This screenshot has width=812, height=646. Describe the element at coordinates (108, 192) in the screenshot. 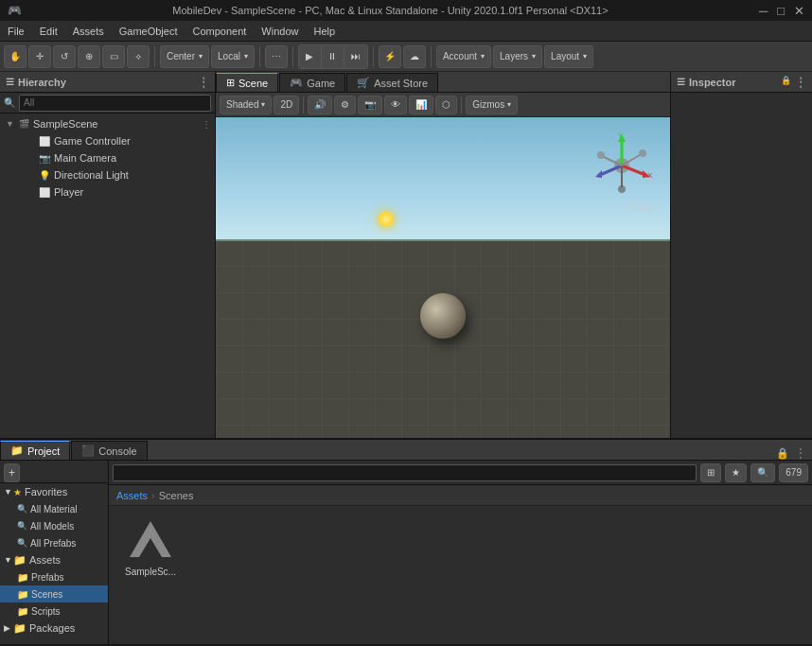

I see `hierarchy-item-player: ⬜ Player` at that location.